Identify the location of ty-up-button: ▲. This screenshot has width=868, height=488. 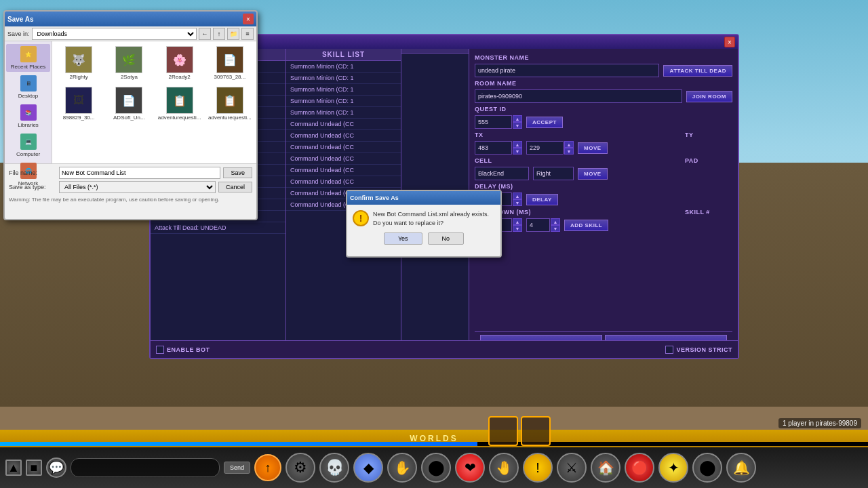
(569, 144).